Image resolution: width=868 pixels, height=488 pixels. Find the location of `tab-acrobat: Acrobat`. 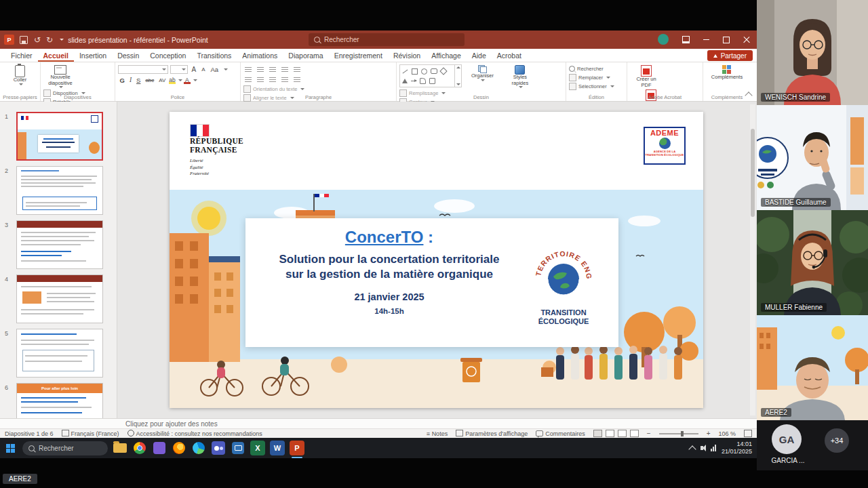

tab-acrobat: Acrobat is located at coordinates (509, 56).